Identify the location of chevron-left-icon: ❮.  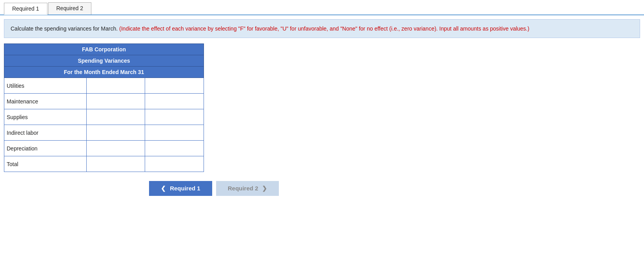
(163, 188).